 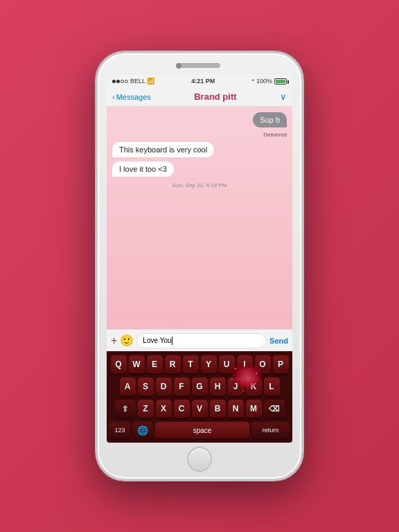 I want to click on back-button: ‹ Messages, so click(x=132, y=97).